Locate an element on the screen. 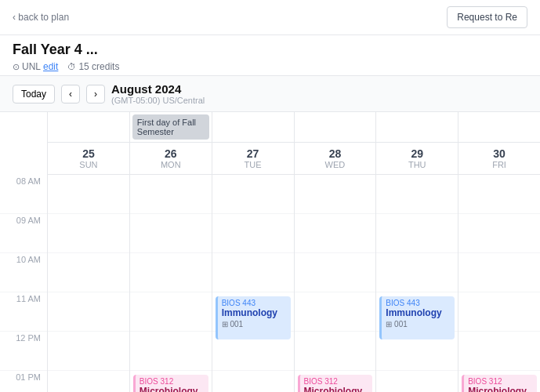 The height and width of the screenshot is (392, 540). time-label: 09 AM is located at coordinates (24, 234).